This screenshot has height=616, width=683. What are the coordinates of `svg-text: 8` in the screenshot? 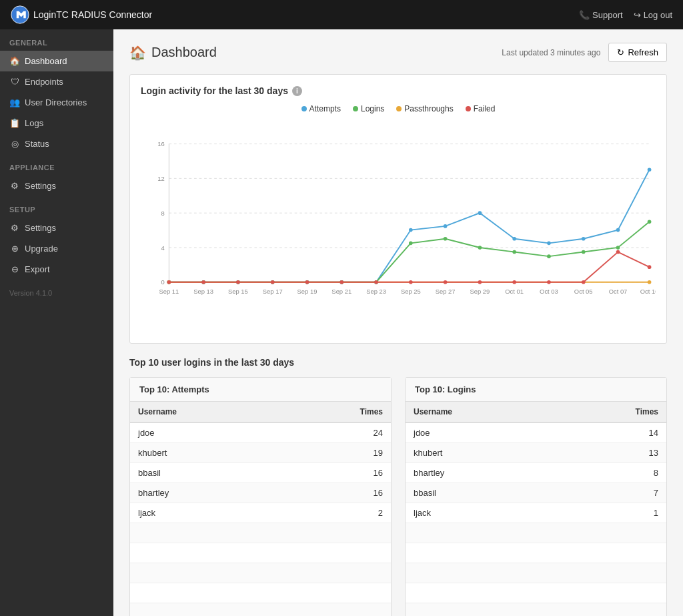 It's located at (163, 214).